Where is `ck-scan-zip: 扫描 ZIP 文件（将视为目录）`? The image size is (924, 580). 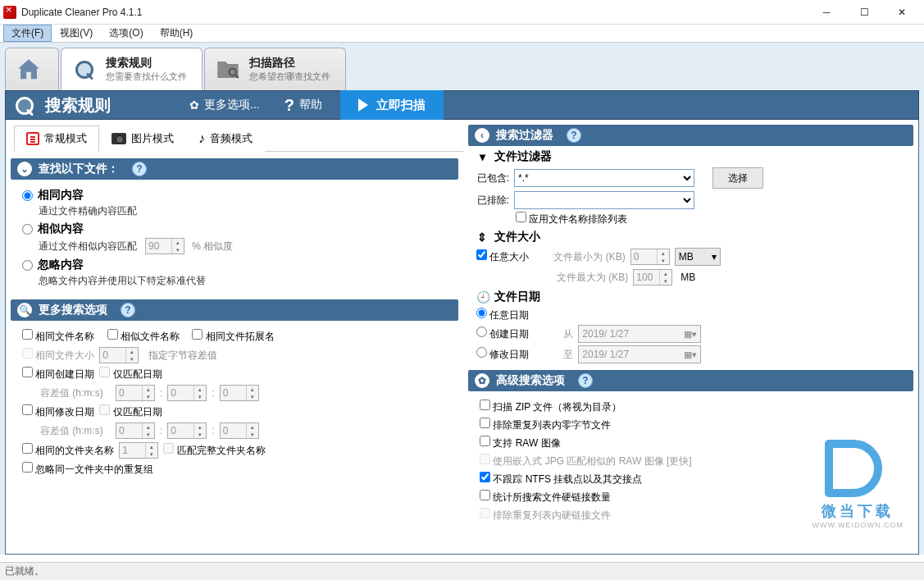
ck-scan-zip: 扫描 ZIP 文件（将视为目录） is located at coordinates (551, 407).